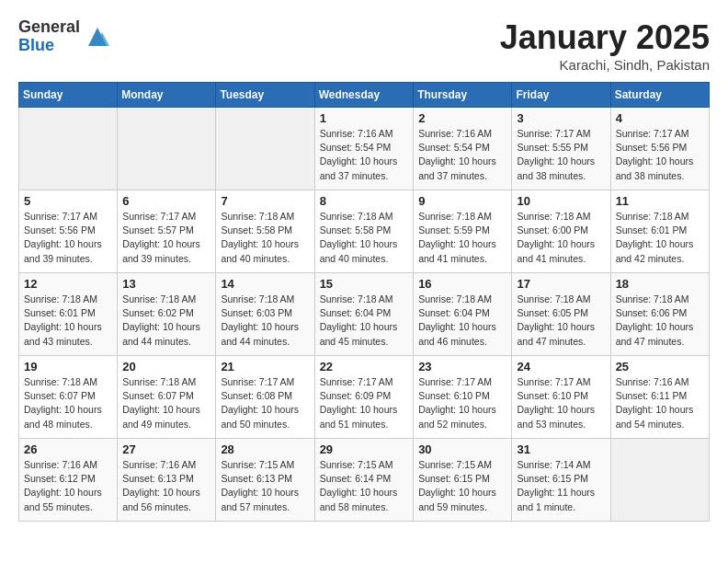 This screenshot has width=728, height=563. Describe the element at coordinates (463, 96) in the screenshot. I see `weekday-header: Thursday` at that location.